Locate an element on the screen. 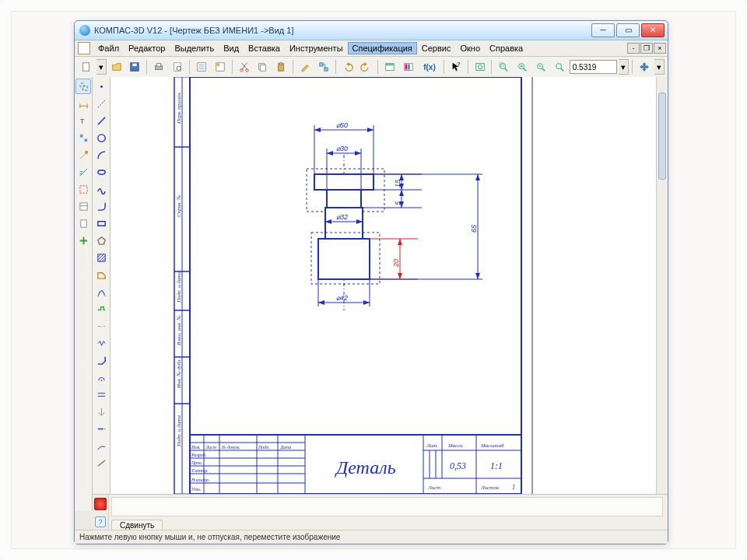 Image resolution: width=747 pixels, height=560 pixels. mdi-restore-button: ❐ is located at coordinates (647, 48).